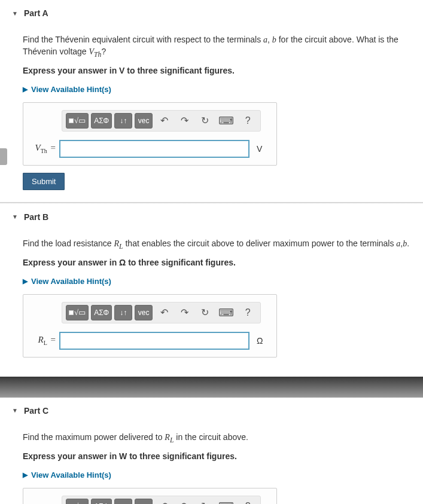 The height and width of the screenshot is (504, 423). What do you see at coordinates (43, 148) in the screenshot?
I see `variable-label-a: VTh =` at bounding box center [43, 148].